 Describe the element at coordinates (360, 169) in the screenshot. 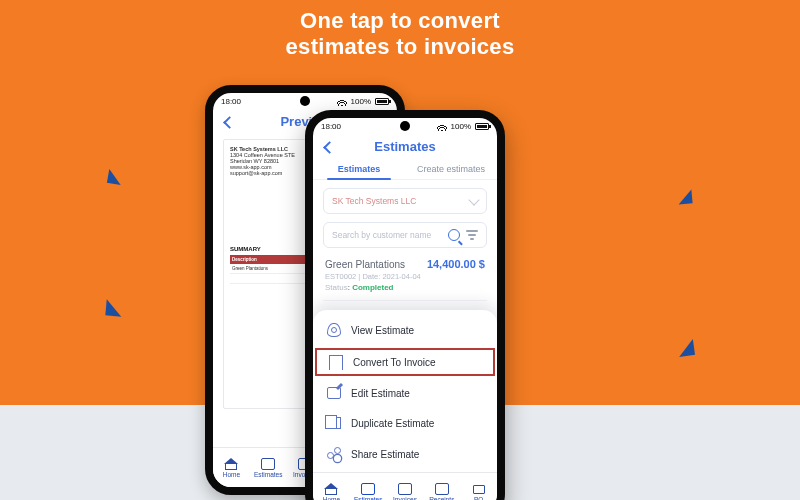

I see `tab-label: Estimates` at that location.